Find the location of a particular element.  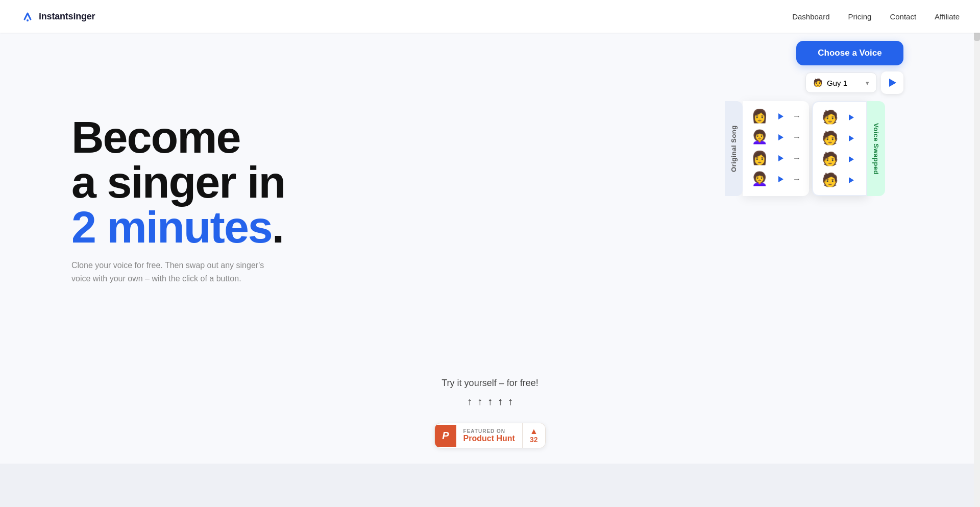

voice-dropdown: 🧑 Guy 1 ▾ is located at coordinates (841, 83).